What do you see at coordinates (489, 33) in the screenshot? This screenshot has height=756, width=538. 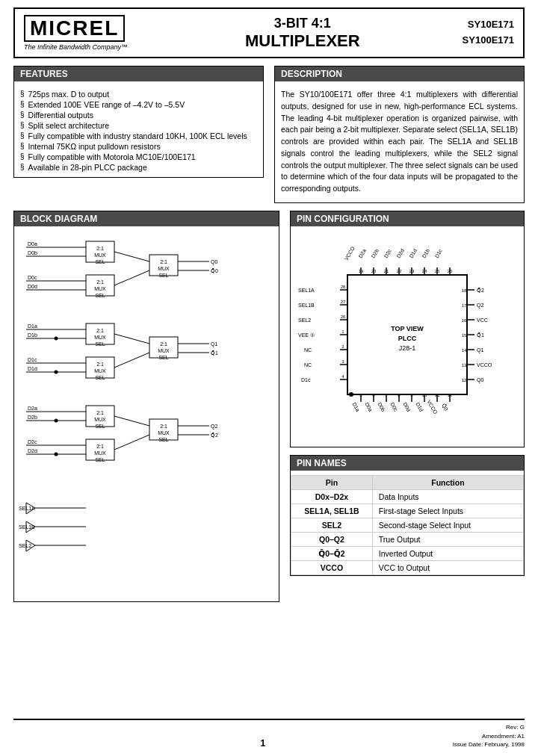 I see `part-numbers: SY10E171 SY100E171` at bounding box center [489, 33].